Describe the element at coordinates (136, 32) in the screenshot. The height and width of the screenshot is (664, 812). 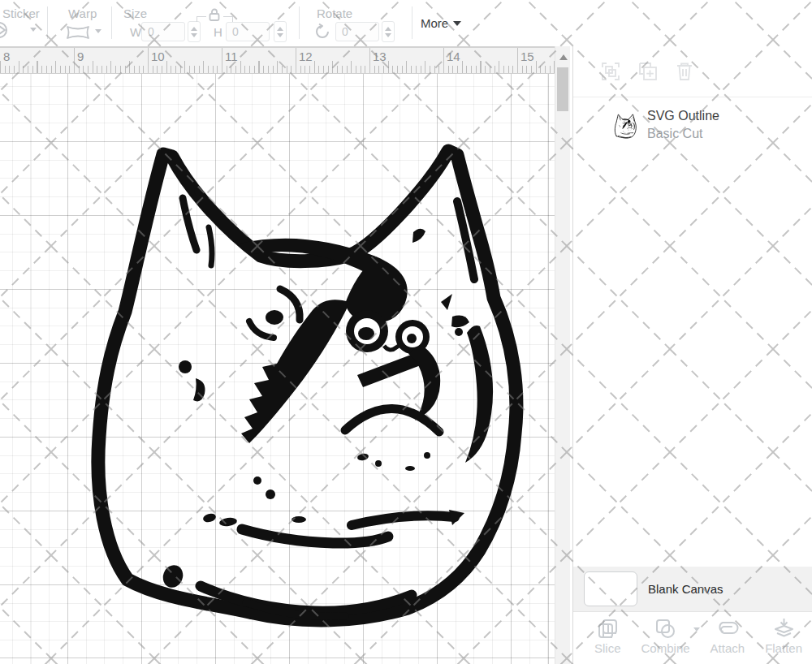
I see `width-letter: W` at that location.